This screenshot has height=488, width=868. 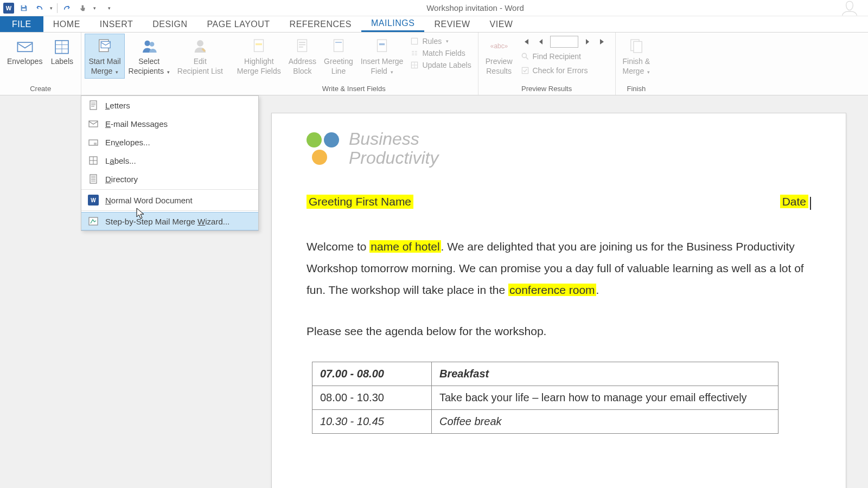 What do you see at coordinates (547, 89) in the screenshot?
I see `group-preview-label: Preview Results` at bounding box center [547, 89].